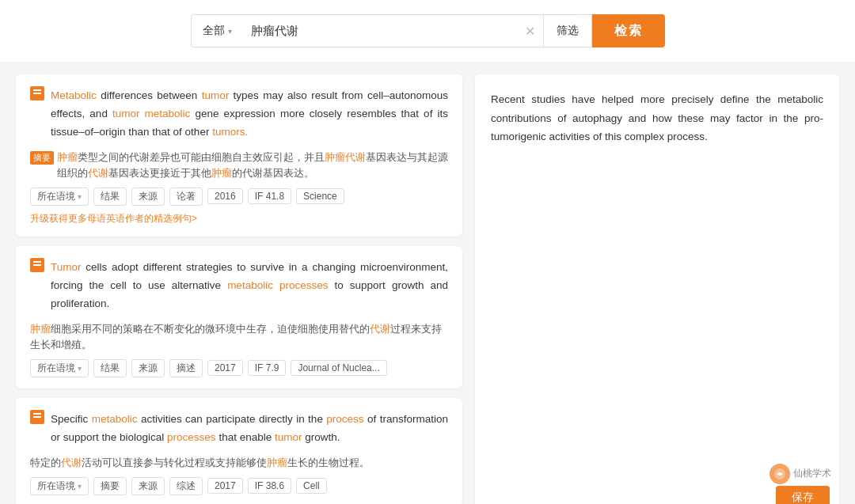  Describe the element at coordinates (192, 437) in the screenshot. I see `highlight-word: processes` at that location.